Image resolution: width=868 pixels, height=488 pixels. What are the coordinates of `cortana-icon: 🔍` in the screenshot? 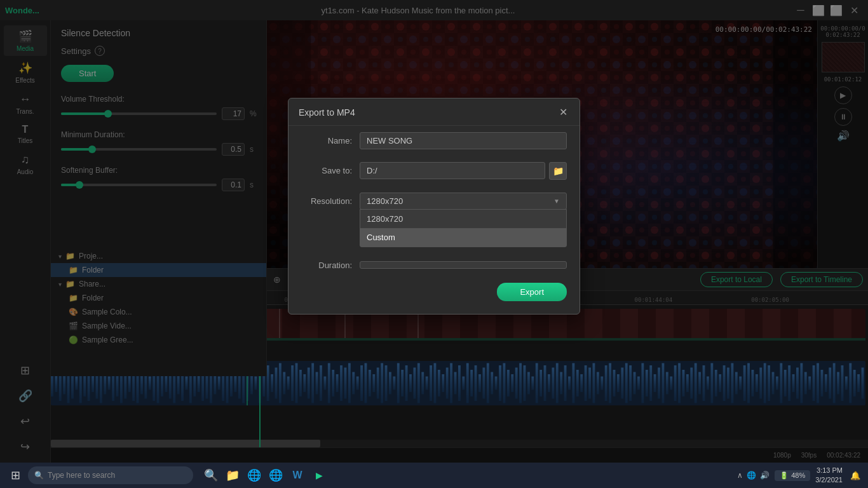 It's located at (211, 475).